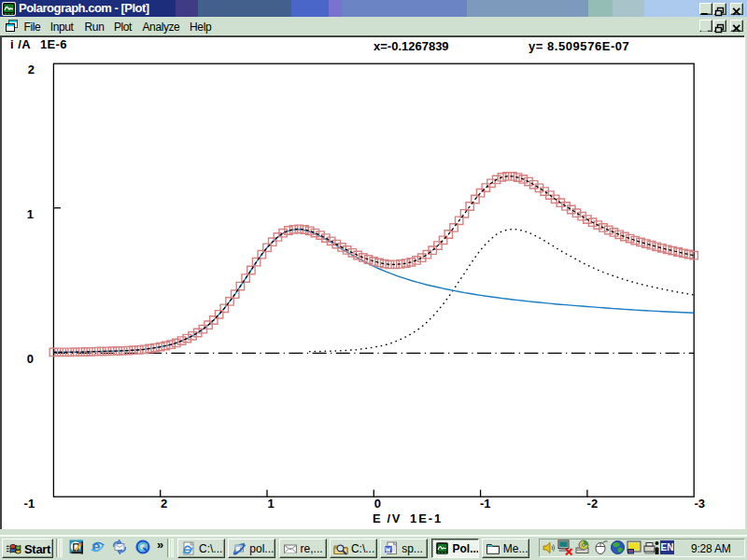 This screenshot has width=747, height=560. Describe the element at coordinates (593, 504) in the screenshot. I see `svg-text: -2` at that location.